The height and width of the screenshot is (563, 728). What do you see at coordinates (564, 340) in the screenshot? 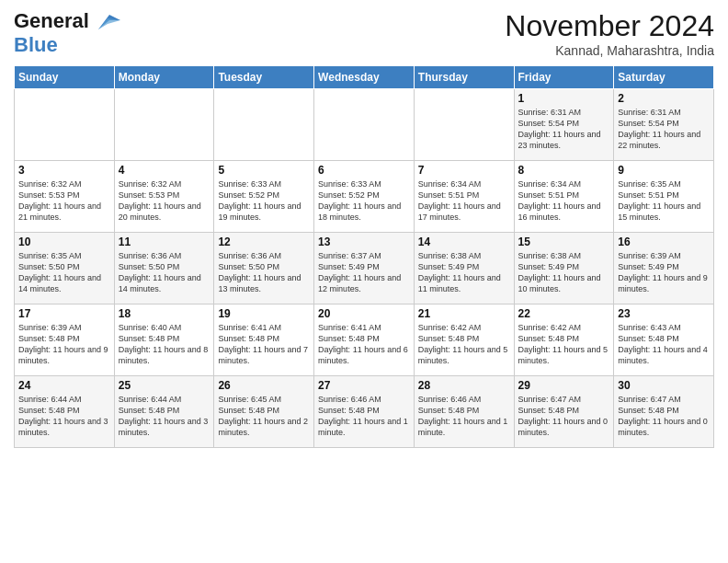
I see `calendar-cell-w4-d6: 22Sunrise: 6:42 AM Sunset: 5:48 PM Dayli…` at bounding box center [564, 340].